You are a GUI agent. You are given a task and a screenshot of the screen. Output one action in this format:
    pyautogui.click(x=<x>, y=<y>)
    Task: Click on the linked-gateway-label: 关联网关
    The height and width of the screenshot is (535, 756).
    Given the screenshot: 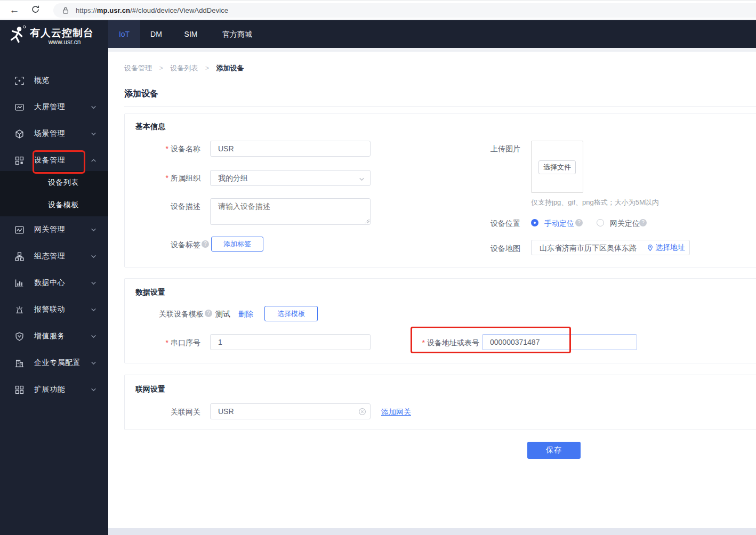 What is the action you would take?
    pyautogui.click(x=163, y=412)
    